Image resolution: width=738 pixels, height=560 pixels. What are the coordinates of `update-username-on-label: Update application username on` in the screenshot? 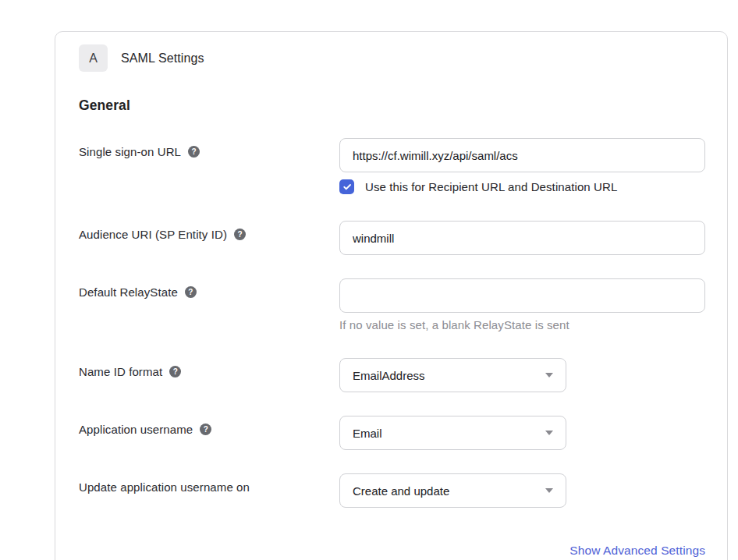 It's located at (209, 484).